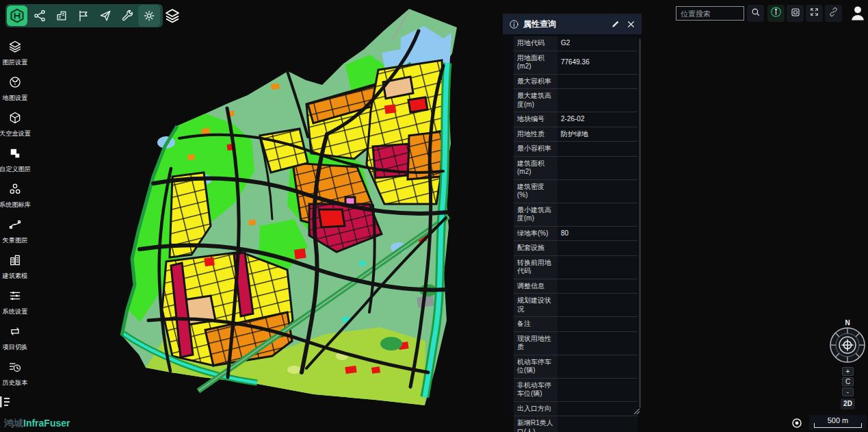 This screenshot has width=868, height=432. Describe the element at coordinates (15, 267) in the screenshot. I see `sidebar-item-building-models: 建筑素模` at that location.